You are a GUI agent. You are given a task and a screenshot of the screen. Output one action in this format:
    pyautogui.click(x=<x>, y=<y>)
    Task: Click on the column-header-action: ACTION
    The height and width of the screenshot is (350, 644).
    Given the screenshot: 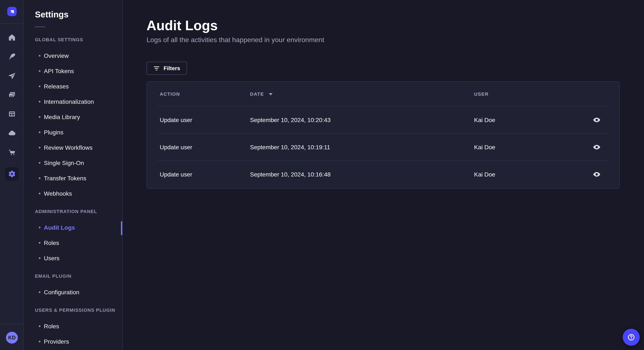 What is the action you would take?
    pyautogui.click(x=170, y=94)
    